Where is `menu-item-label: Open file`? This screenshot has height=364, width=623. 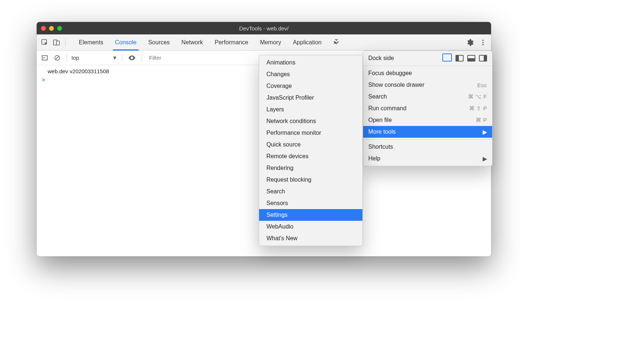 menu-item-label: Open file is located at coordinates (380, 120).